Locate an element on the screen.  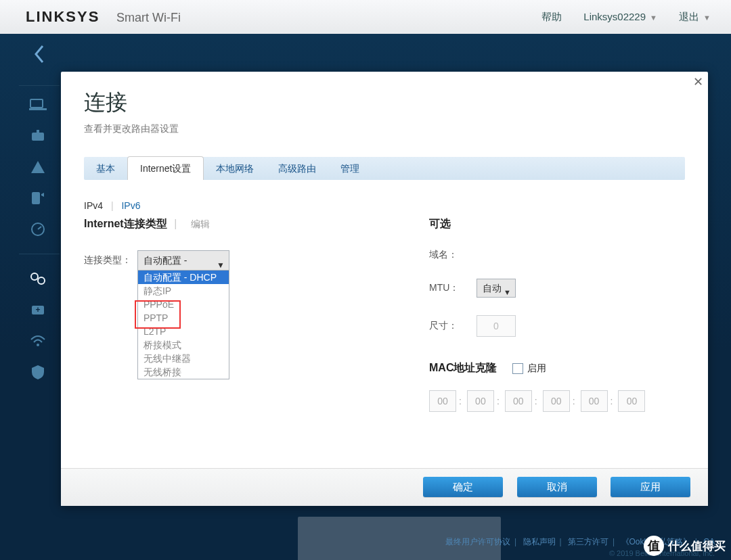
mac-clone-heading: MAC地址克隆 is located at coordinates (463, 368).